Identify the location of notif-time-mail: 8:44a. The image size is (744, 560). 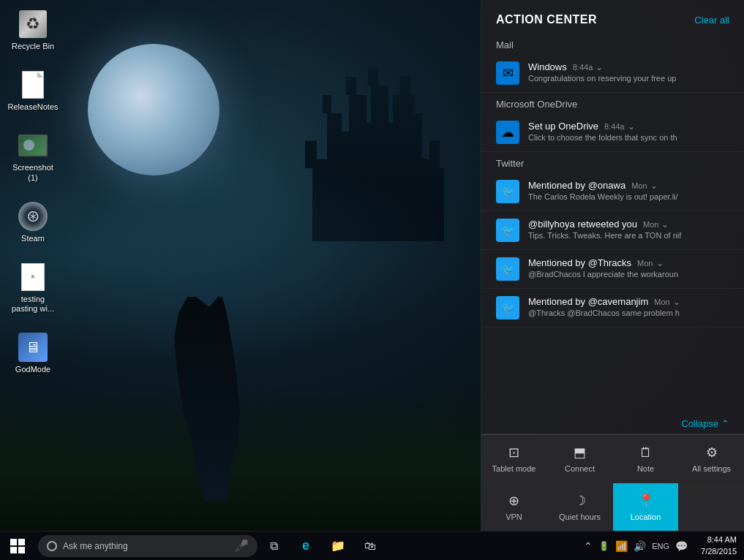
(583, 67).